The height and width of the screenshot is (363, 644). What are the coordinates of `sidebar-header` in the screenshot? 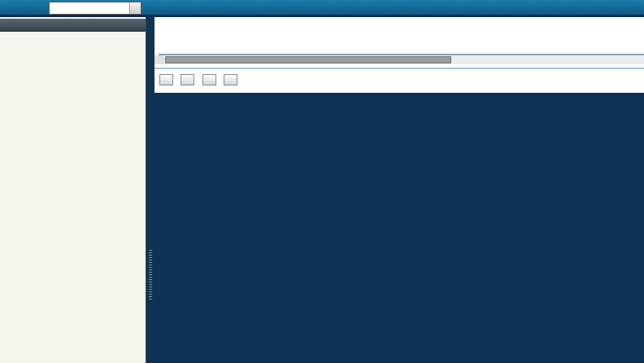 It's located at (73, 25).